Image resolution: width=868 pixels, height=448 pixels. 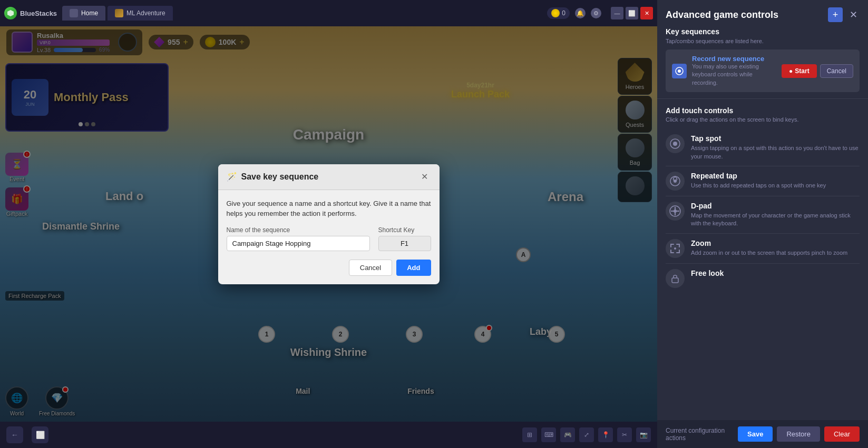 I want to click on notifications-icon: 🔔, so click(x=580, y=13).